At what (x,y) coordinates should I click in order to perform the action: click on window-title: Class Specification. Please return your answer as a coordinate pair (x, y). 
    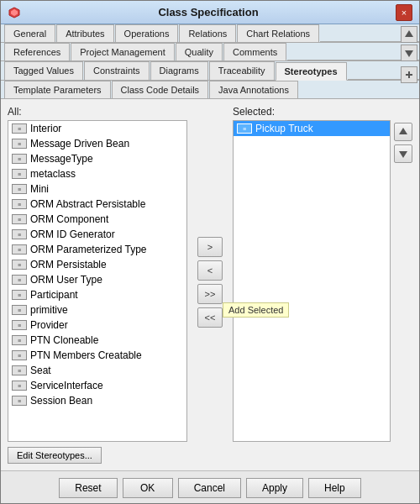
    Looking at the image, I should click on (208, 12).